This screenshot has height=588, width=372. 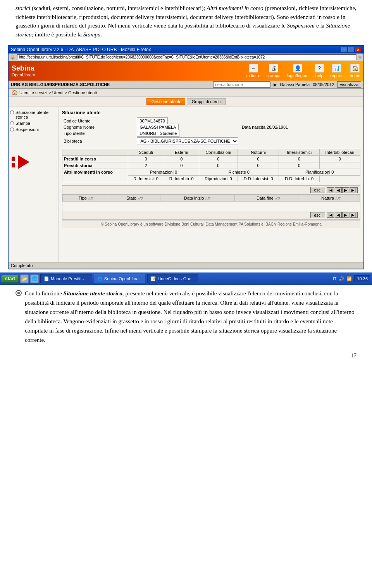 What do you see at coordinates (188, 141) in the screenshot?
I see `biblioteca-select: AG - BIBL.GIURISPRUDENZA-SC.POLITICHE` at bounding box center [188, 141].